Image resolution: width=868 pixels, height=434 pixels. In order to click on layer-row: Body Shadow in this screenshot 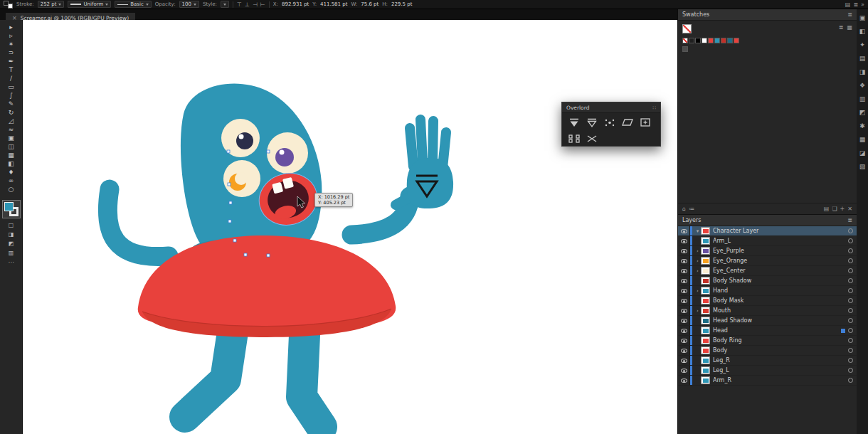, I will do `click(767, 281)`.